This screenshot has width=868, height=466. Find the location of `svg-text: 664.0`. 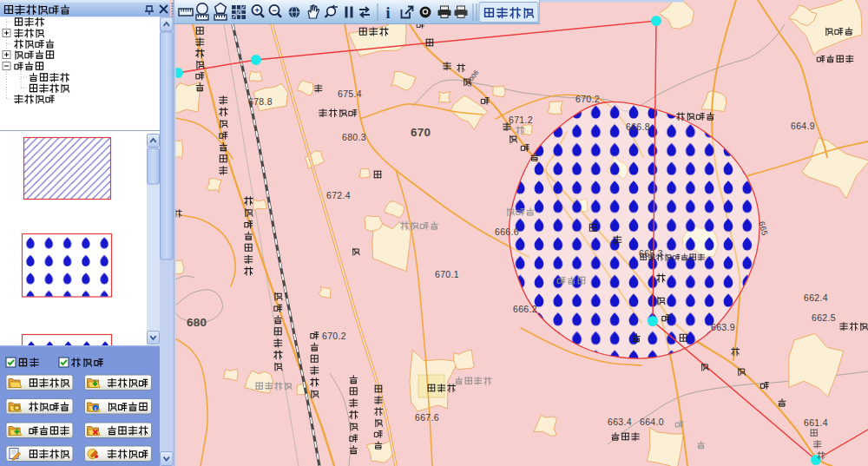

svg-text: 664.0 is located at coordinates (652, 422).